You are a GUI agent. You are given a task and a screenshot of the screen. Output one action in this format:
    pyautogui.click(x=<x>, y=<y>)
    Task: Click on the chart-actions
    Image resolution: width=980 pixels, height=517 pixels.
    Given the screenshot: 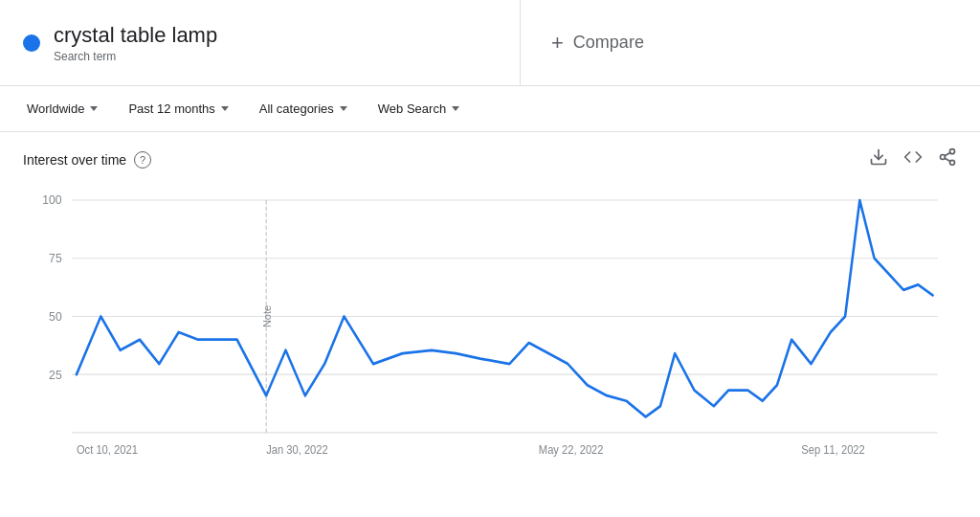 What is the action you would take?
    pyautogui.click(x=913, y=159)
    